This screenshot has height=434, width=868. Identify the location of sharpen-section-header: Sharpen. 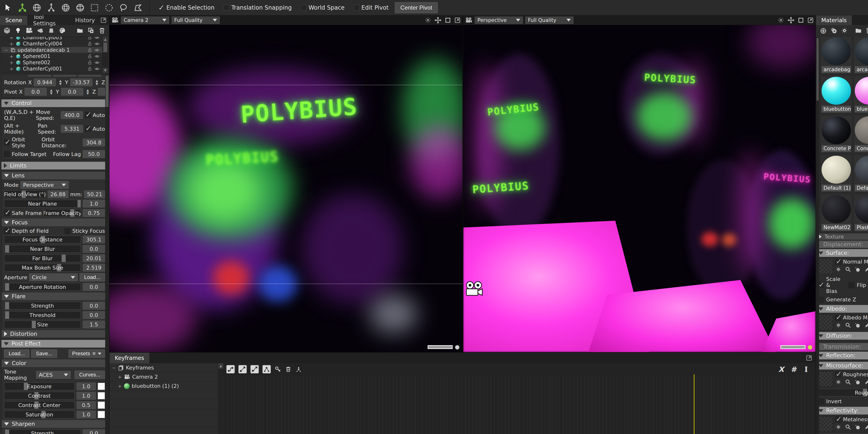
(55, 424).